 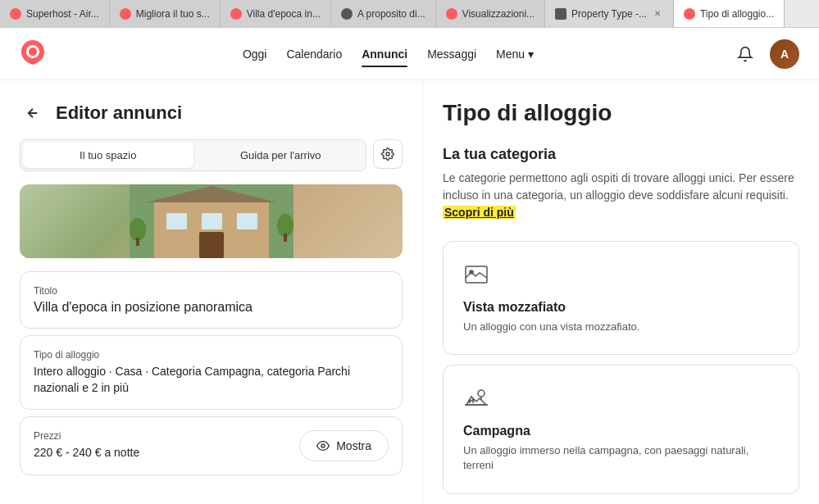 What do you see at coordinates (730, 13) in the screenshot?
I see `tab-tipo: Tipo di alloggio...` at bounding box center [730, 13].